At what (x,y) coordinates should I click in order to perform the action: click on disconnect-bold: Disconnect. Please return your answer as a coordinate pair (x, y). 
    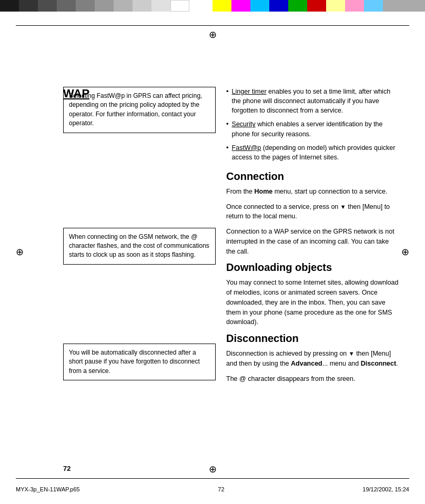
    Looking at the image, I should click on (379, 364).